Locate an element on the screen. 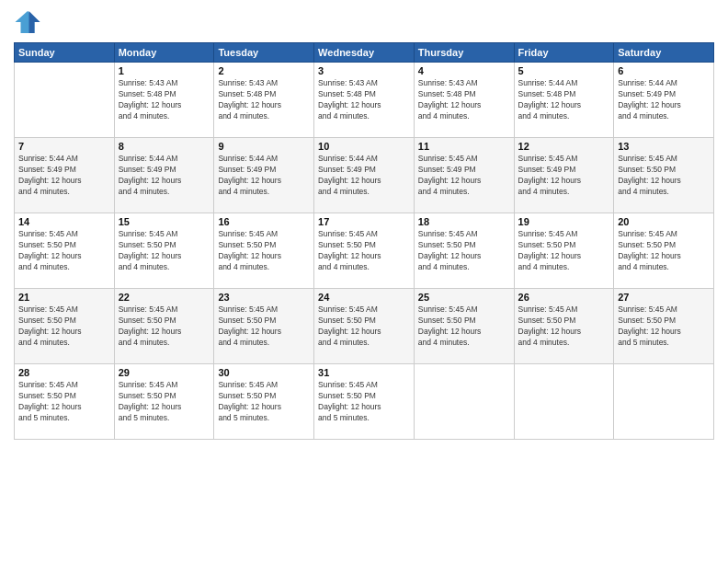 Image resolution: width=728 pixels, height=563 pixels. day-number: 23 is located at coordinates (264, 297).